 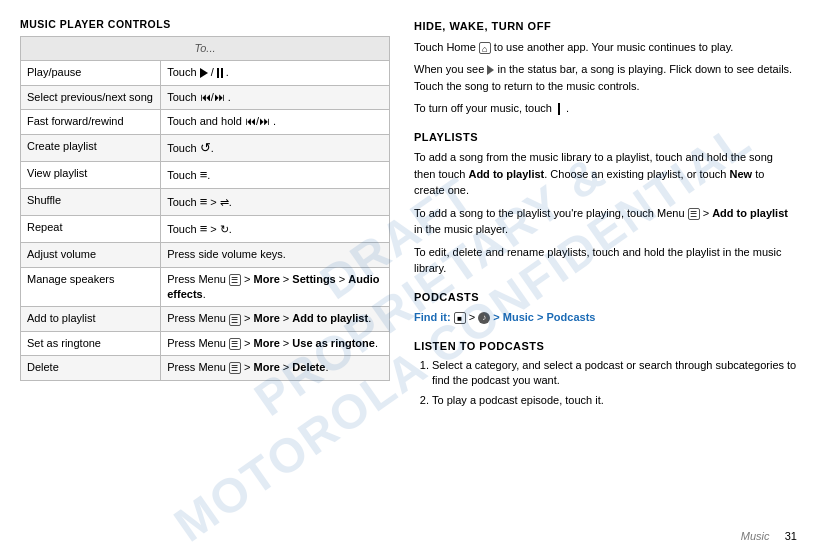 I want to click on action-cell: Repeat, so click(x=91, y=230).